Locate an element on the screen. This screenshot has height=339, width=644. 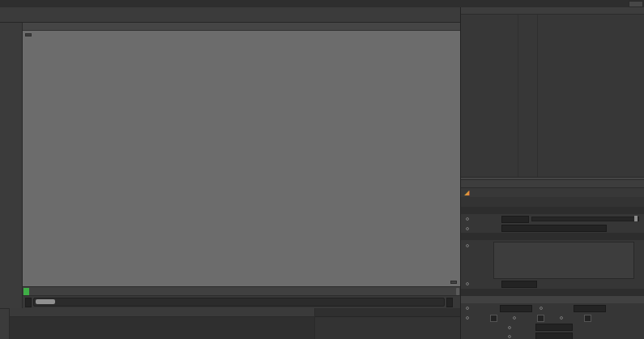
strength-field is located at coordinates (515, 219).